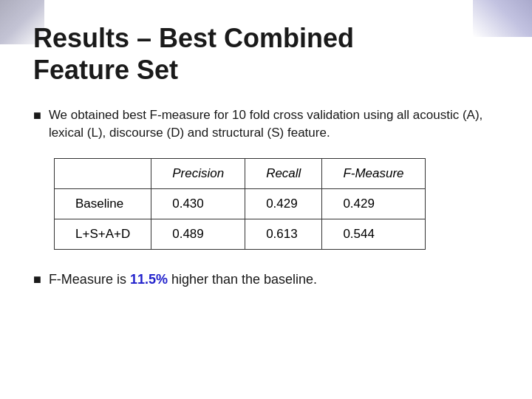 The height and width of the screenshot is (399, 532). What do you see at coordinates (374, 173) in the screenshot?
I see `header-fmeasure: F-Measure` at bounding box center [374, 173].